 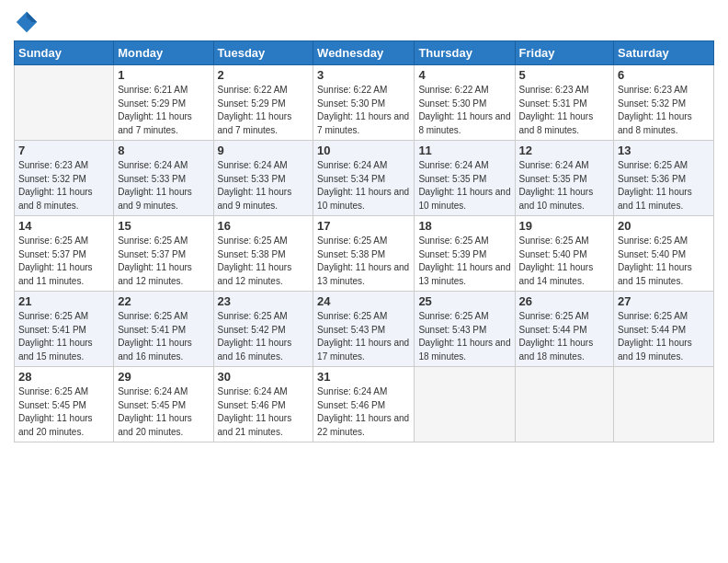 What do you see at coordinates (263, 103) in the screenshot?
I see `calendar-cell: 2Sunrise: 6:22 AMSunset: 5:29 PMDaylight…` at bounding box center [263, 103].